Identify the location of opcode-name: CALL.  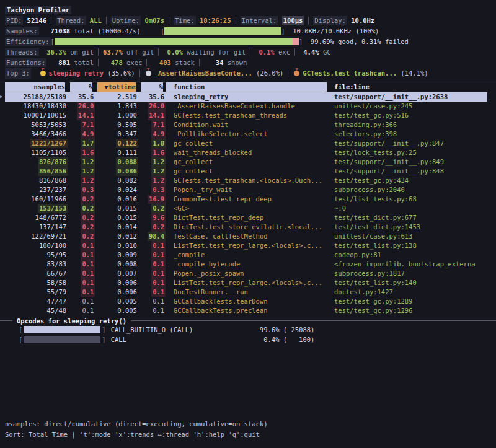
(184, 340).